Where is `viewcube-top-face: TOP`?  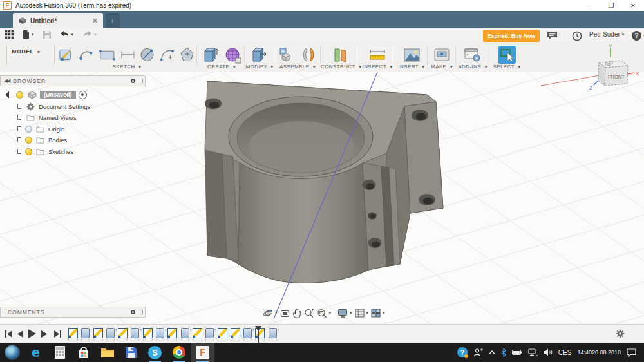
viewcube-top-face: TOP is located at coordinates (609, 64).